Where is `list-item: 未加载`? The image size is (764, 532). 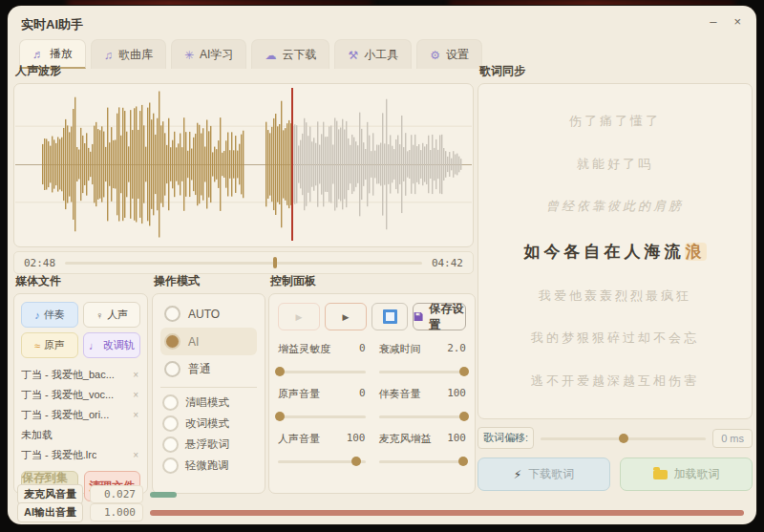 list-item: 未加载 is located at coordinates (80, 436).